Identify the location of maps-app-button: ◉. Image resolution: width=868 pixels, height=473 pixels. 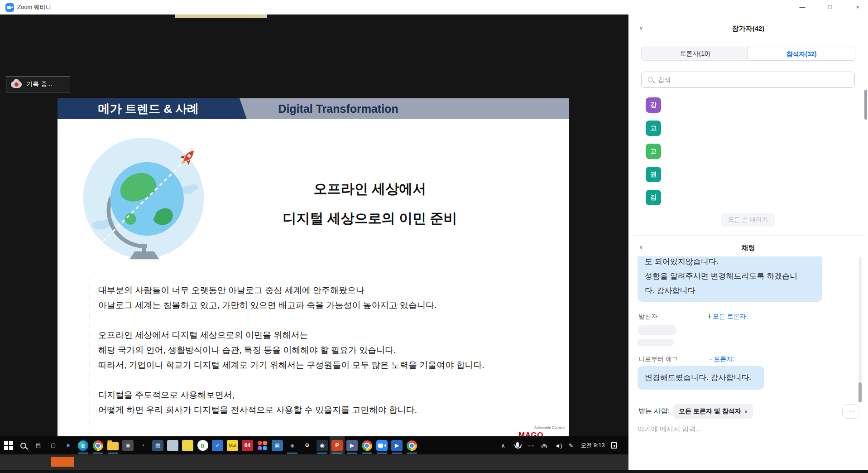
(322, 445).